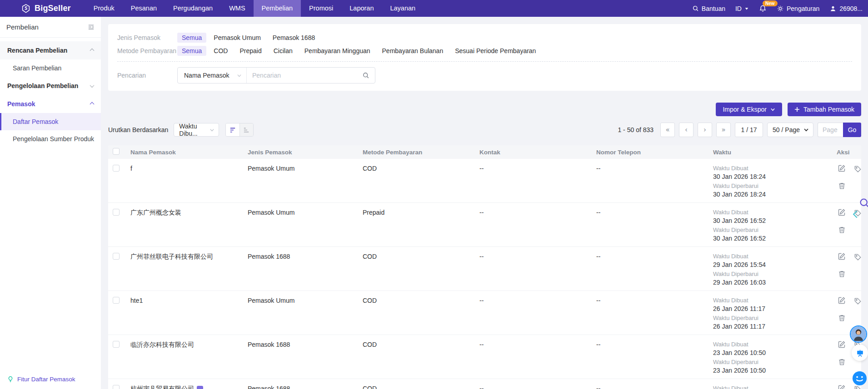  Describe the element at coordinates (495, 51) in the screenshot. I see `filter-option-sesuai-periode-pembayaran: Sesuai Periode Pembayaran` at that location.